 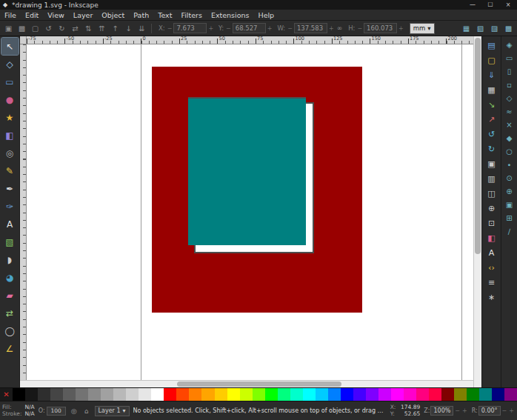 I want to click on y-position-input: 68.527, so click(x=249, y=28).